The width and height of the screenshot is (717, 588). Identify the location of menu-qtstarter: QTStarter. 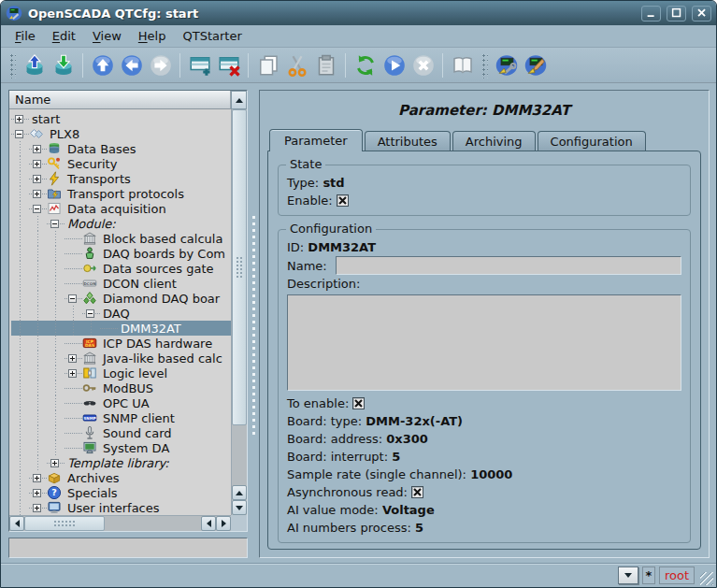
(211, 36).